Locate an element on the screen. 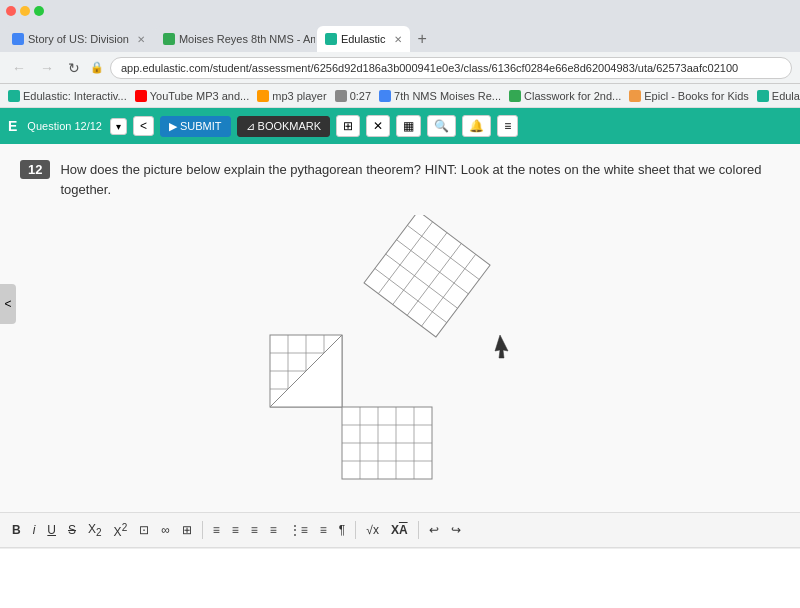 The width and height of the screenshot is (800, 608). math-button: √x is located at coordinates (372, 530).